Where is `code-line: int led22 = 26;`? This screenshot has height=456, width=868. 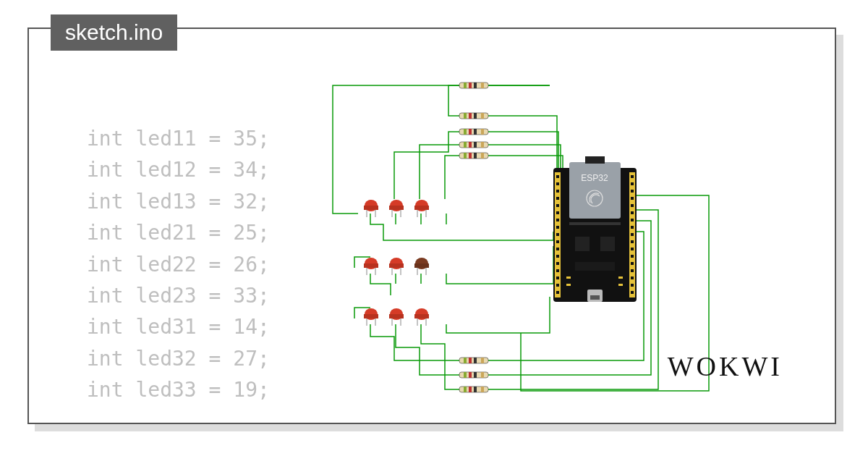
code-line: int led22 = 26; is located at coordinates (178, 265).